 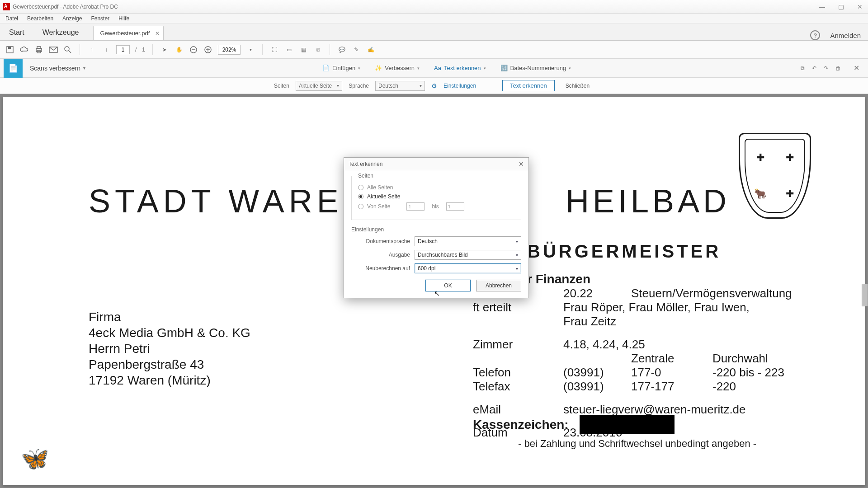 I want to click on fit-page-icon: ▭, so click(x=289, y=50).